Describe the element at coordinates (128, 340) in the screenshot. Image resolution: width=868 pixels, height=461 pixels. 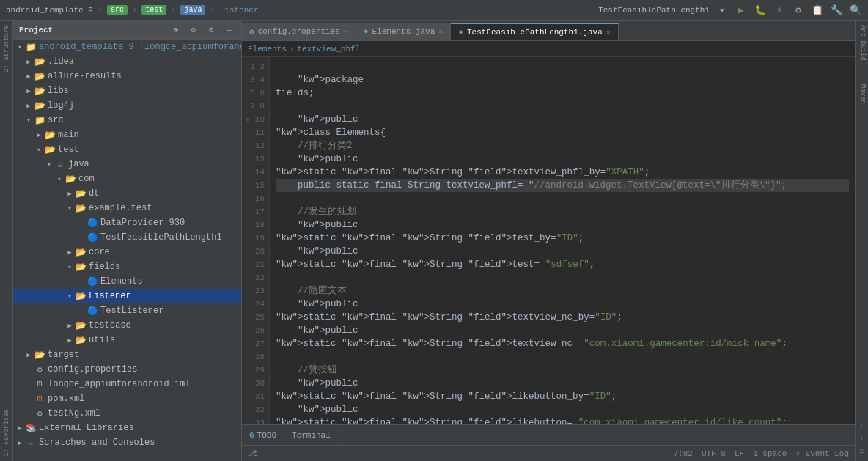
I see `list-item: ▶ 📂 utils` at that location.